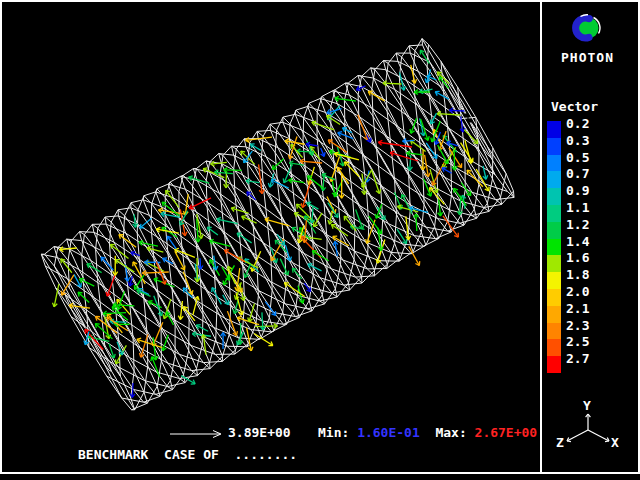 The image size is (640, 480). What do you see at coordinates (554, 214) in the screenshot?
I see `legend-entry: 1.1` at bounding box center [554, 214].